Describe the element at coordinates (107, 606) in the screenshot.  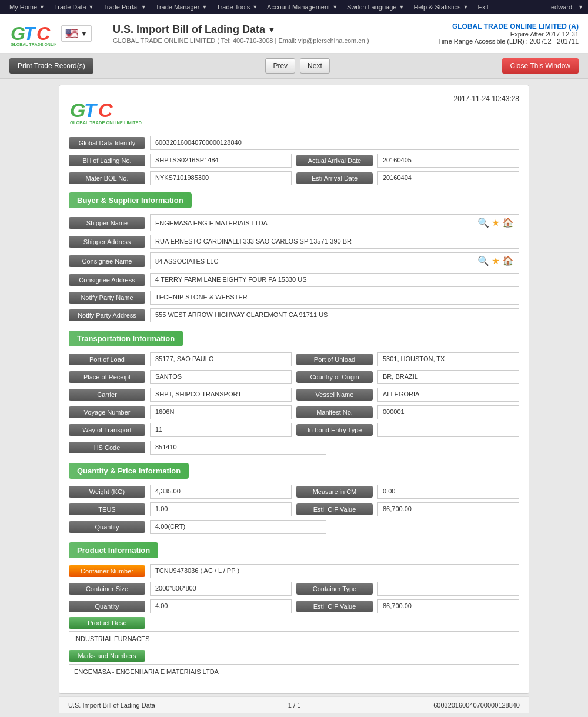
I see `product-quantity-label: Quantity` at that location.